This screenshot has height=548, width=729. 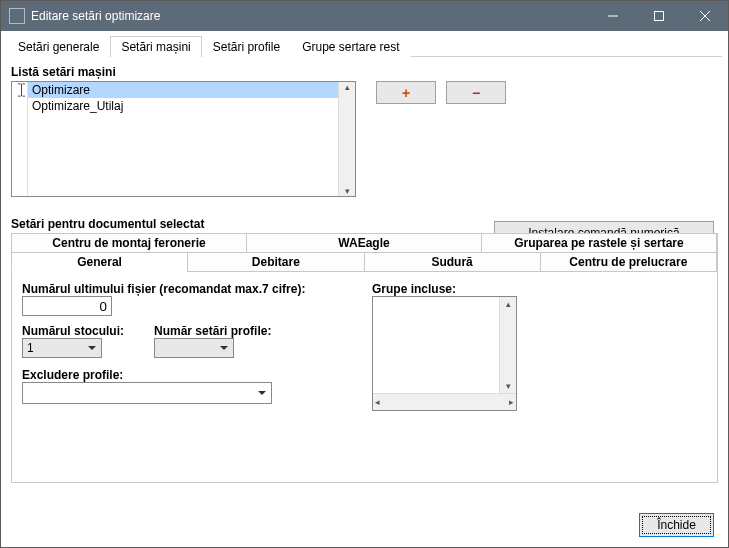 What do you see at coordinates (378, 402) in the screenshot?
I see `chevron-left-icon: ◂` at bounding box center [378, 402].